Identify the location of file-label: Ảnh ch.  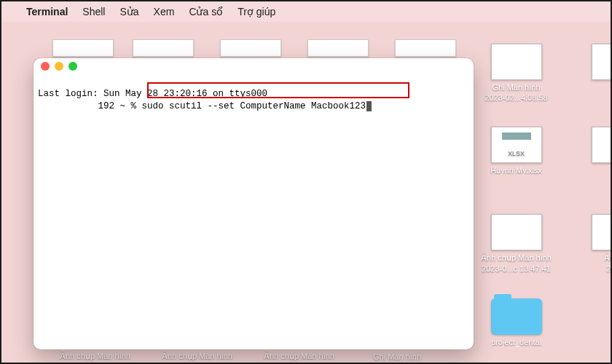
(608, 258).